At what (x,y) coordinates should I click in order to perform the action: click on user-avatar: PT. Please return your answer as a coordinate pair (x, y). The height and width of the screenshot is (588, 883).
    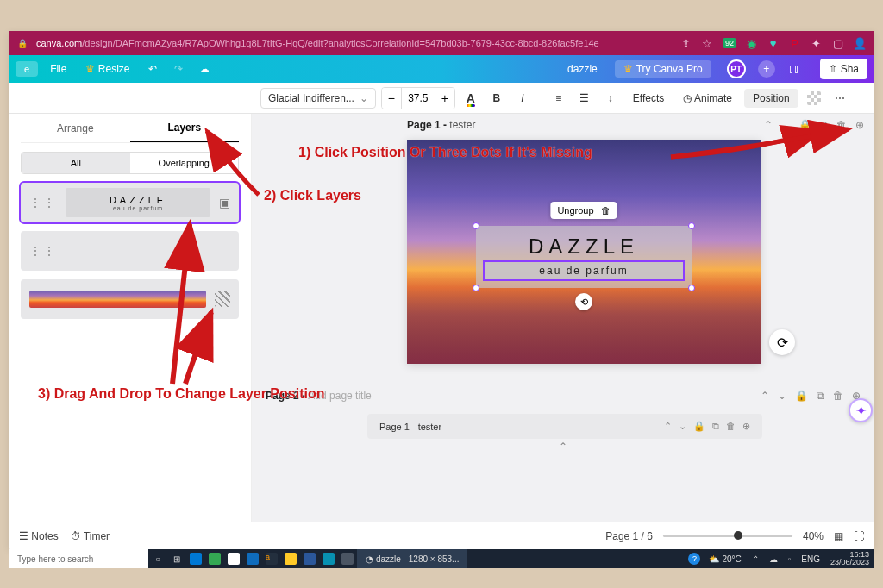
    Looking at the image, I should click on (736, 69).